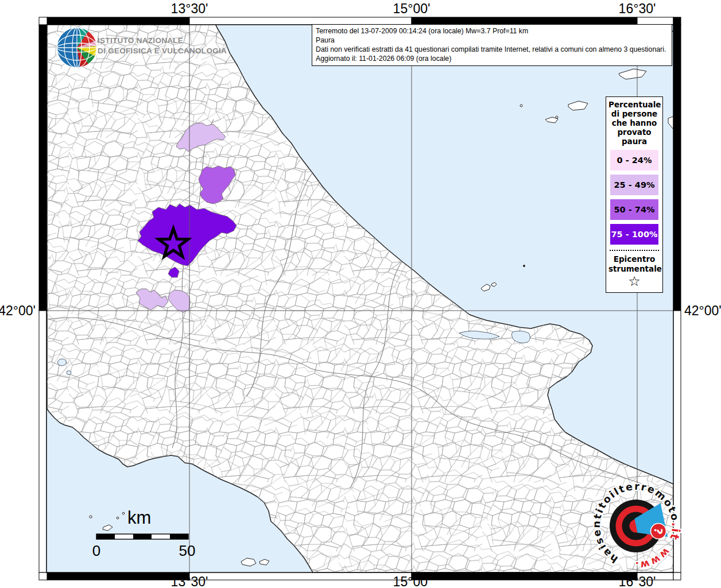  I want to click on legend-title-line: paura, so click(634, 141).